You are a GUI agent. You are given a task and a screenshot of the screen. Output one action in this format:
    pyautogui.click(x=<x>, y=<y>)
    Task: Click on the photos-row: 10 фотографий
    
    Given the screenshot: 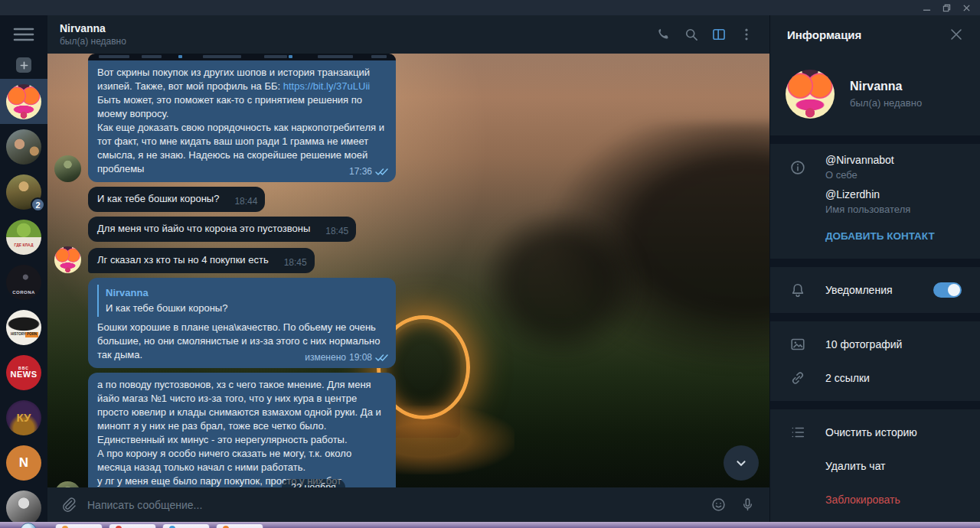 What is the action you would take?
    pyautogui.click(x=875, y=344)
    